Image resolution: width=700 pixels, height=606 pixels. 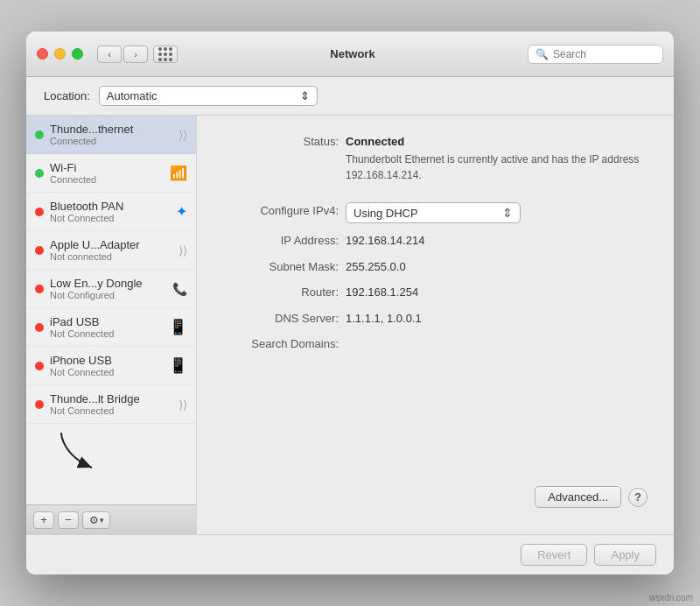 I want to click on item-text: Low En...y Dongle Not Configured, so click(x=109, y=289).